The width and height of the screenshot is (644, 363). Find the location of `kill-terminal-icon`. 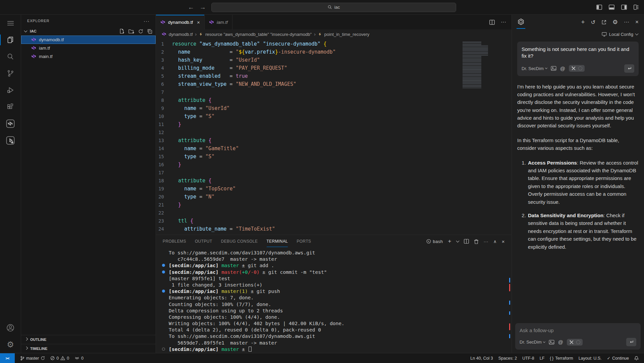

kill-terminal-icon is located at coordinates (476, 241).